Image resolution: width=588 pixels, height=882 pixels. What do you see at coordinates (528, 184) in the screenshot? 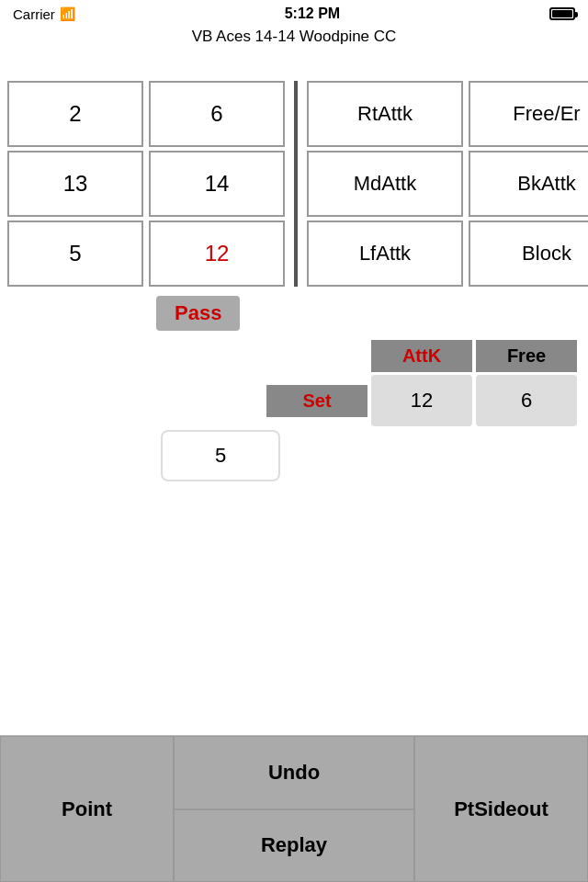
I see `bkattk-btn: BkAttk` at bounding box center [528, 184].